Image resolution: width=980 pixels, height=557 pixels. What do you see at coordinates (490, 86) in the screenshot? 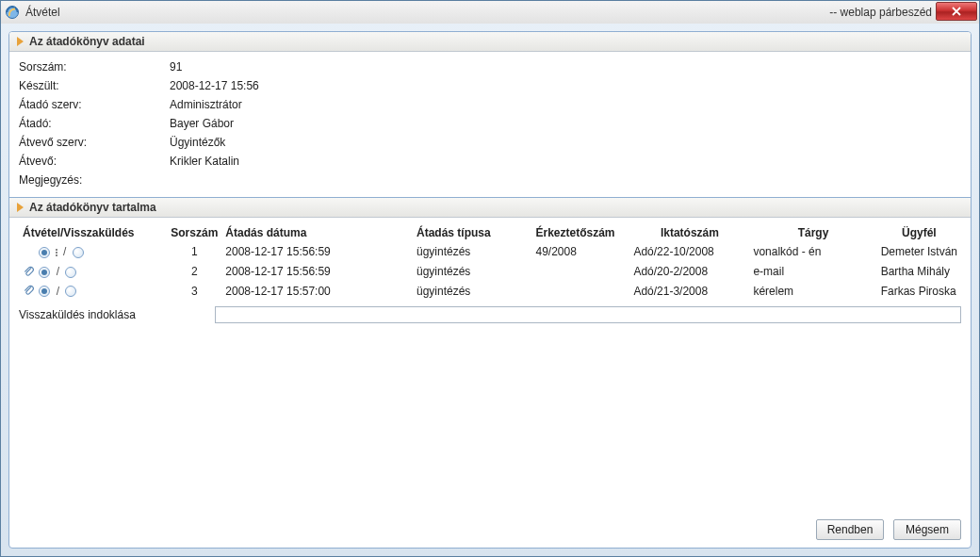
I see `kv-row: Készült:2008-12-17 15:56` at bounding box center [490, 86].